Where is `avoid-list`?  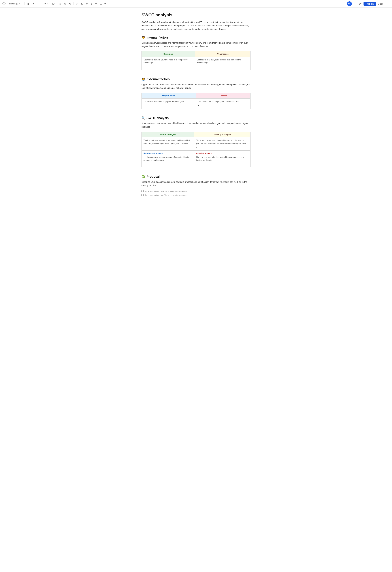 avoid-list is located at coordinates (224, 164).